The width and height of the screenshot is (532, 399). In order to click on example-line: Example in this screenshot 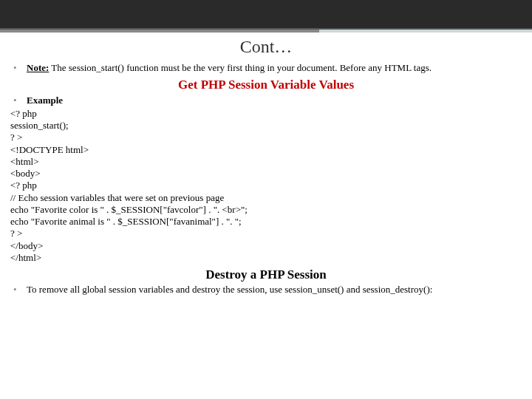, I will do `click(273, 100)`.